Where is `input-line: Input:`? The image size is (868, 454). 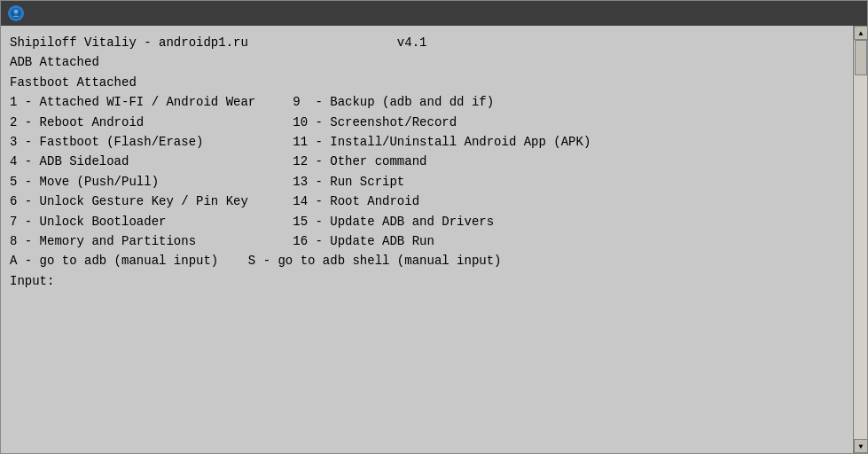 input-line: Input: is located at coordinates (427, 281).